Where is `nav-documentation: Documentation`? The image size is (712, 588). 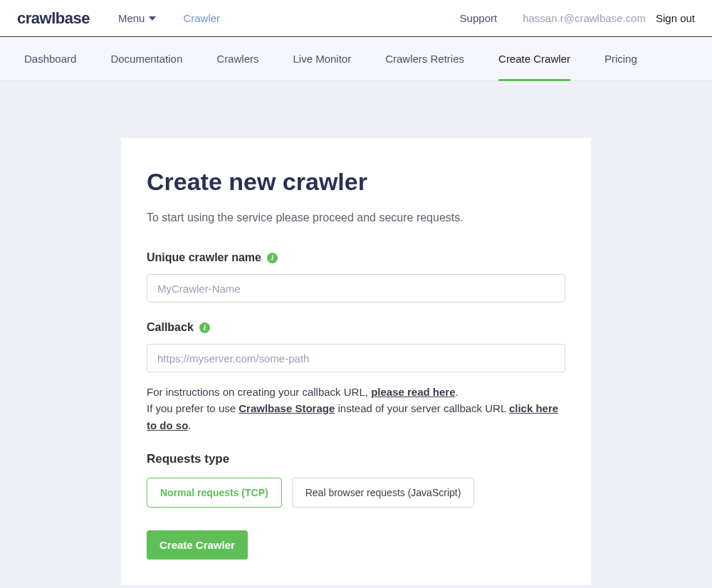
nav-documentation: Documentation is located at coordinates (147, 58).